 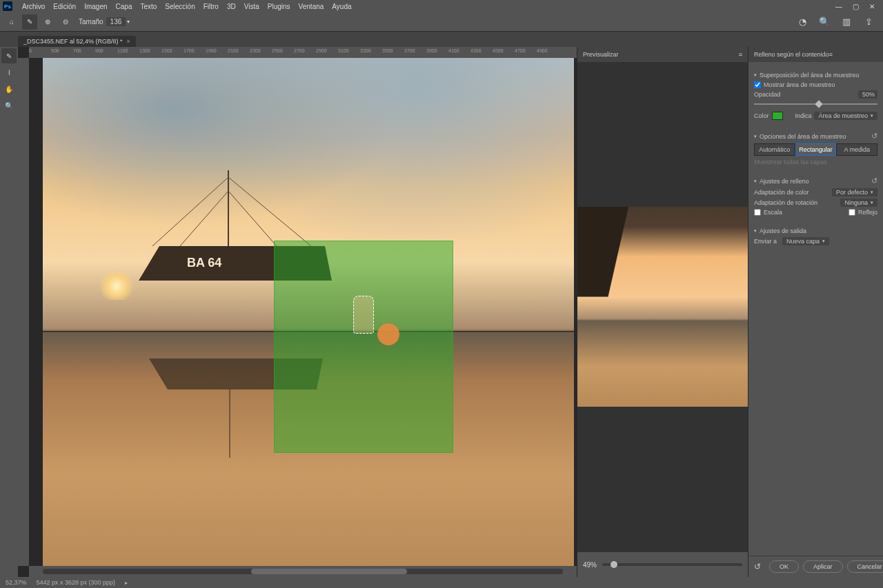 I want to click on brush-tool-icon: ✎, so click(x=30, y=22).